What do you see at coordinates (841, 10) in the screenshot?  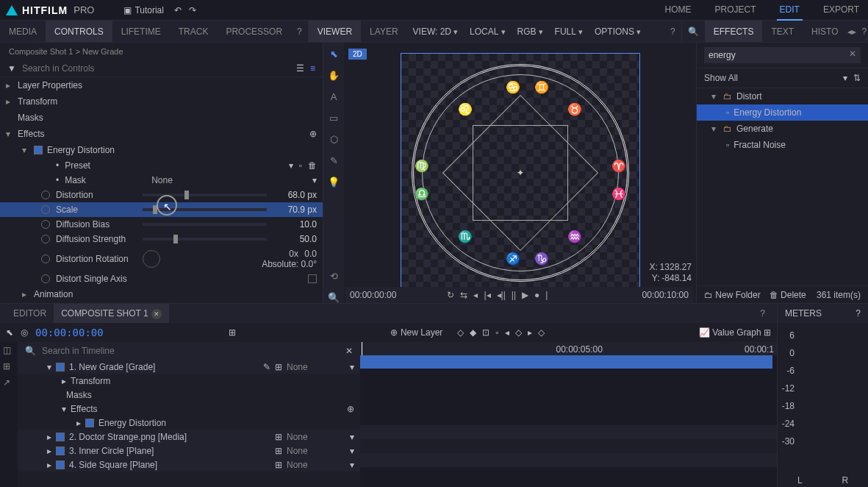 I see `nav-export: EXPORT` at bounding box center [841, 10].